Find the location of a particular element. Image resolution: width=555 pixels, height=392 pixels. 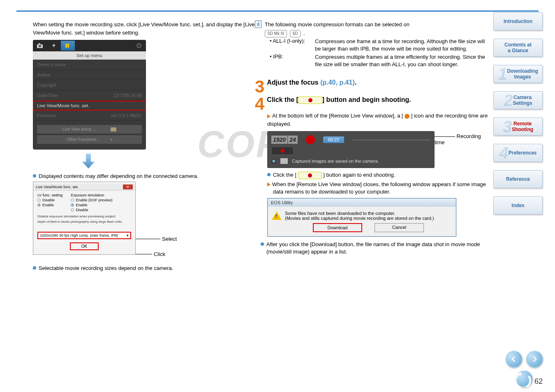

sidebar-nav: IntroductionContents ata Glance1Download… is located at coordinates (519, 118).